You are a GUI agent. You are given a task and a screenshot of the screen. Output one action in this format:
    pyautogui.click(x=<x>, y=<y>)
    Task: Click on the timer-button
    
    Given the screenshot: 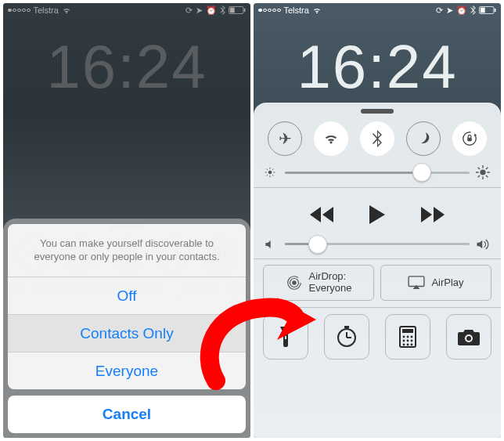 What is the action you would take?
    pyautogui.click(x=347, y=337)
    